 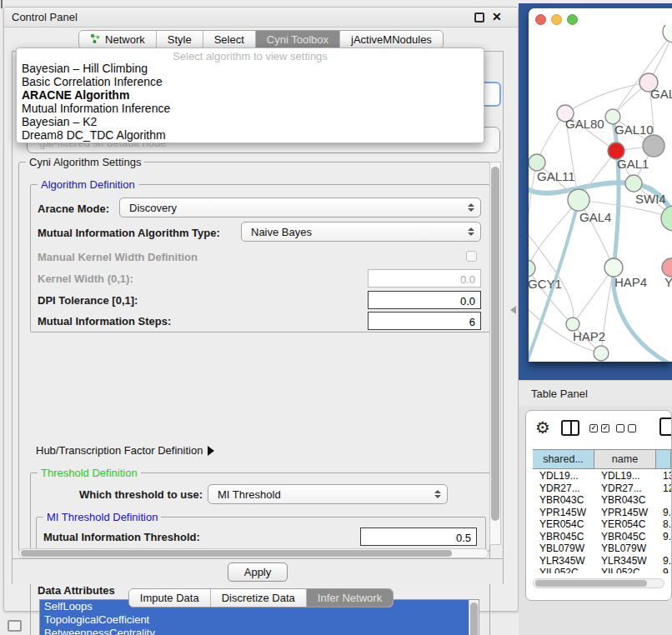 I want to click on kernel-width-field, so click(x=424, y=278).